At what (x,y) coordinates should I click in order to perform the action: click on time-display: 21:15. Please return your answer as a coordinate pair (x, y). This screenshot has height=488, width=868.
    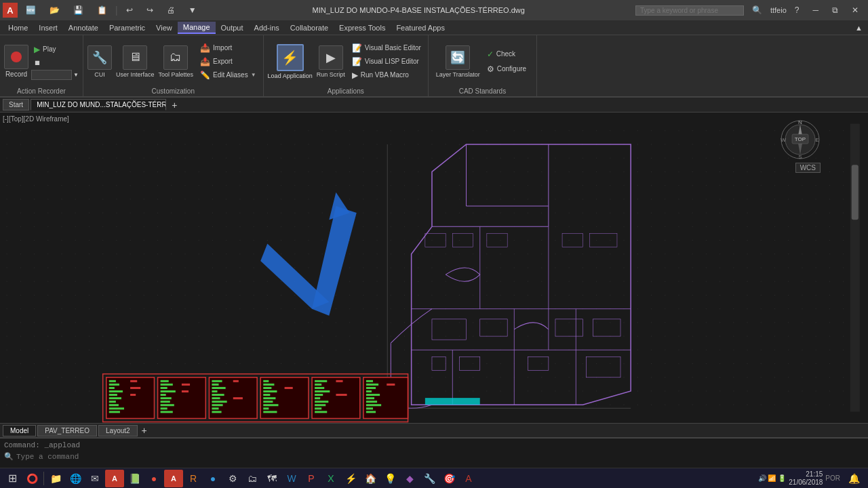
    Looking at the image, I should click on (806, 474).